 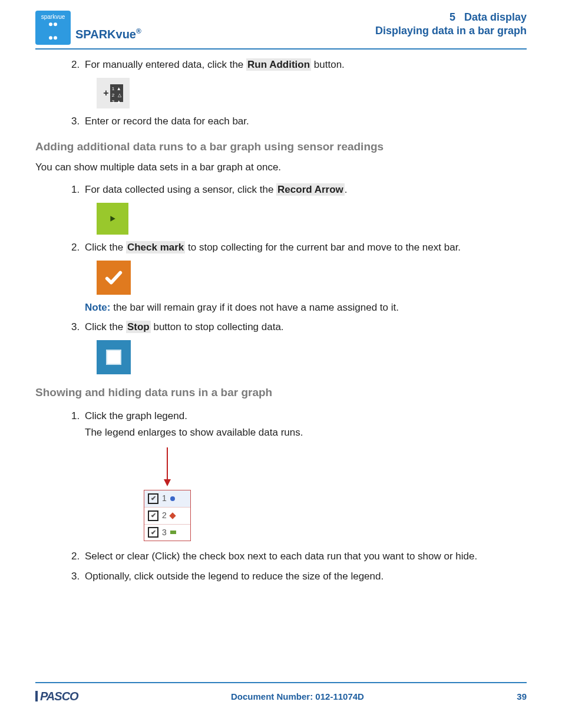 I want to click on run-addition-label: Run Addition, so click(x=279, y=65).